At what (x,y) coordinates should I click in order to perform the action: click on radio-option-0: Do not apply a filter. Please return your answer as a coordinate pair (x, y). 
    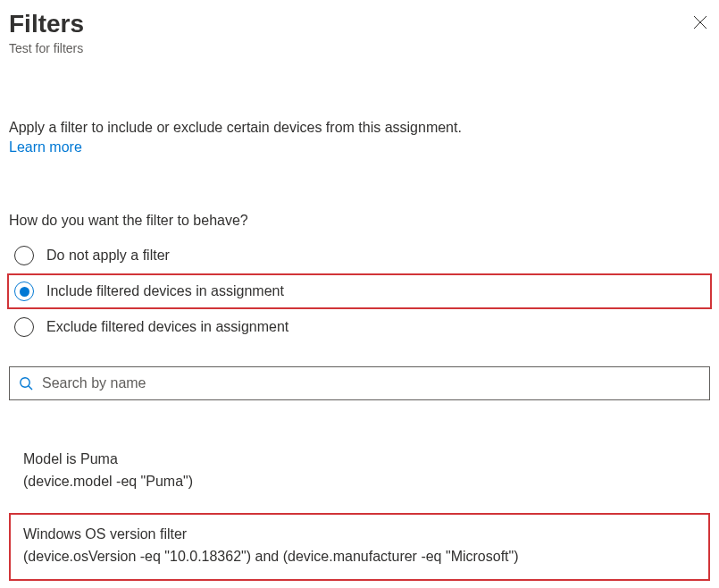
    Looking at the image, I should click on (359, 256).